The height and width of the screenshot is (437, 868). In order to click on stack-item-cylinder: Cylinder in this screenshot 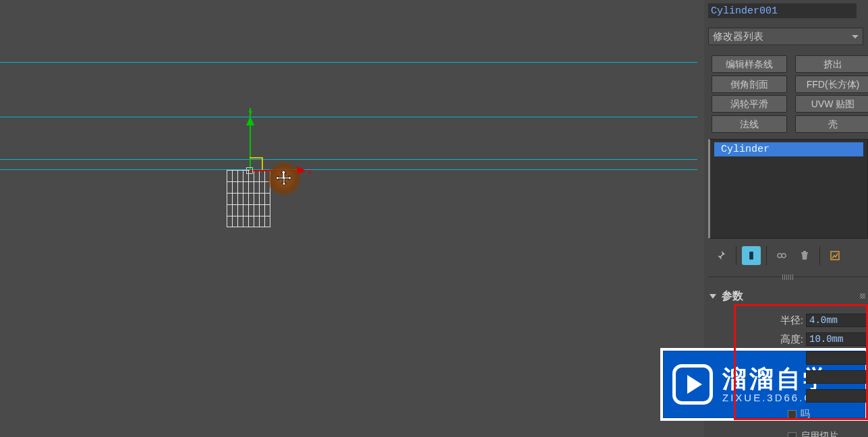, I will do `click(789, 150)`.